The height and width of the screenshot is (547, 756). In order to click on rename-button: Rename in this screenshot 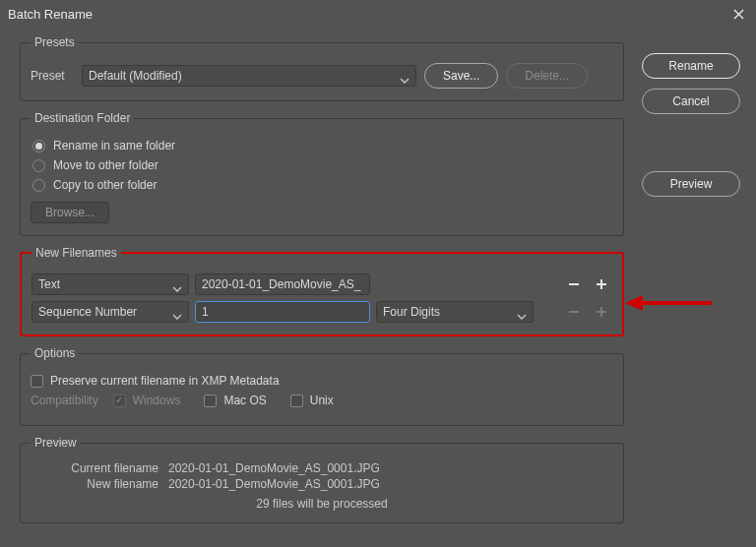, I will do `click(691, 66)`.